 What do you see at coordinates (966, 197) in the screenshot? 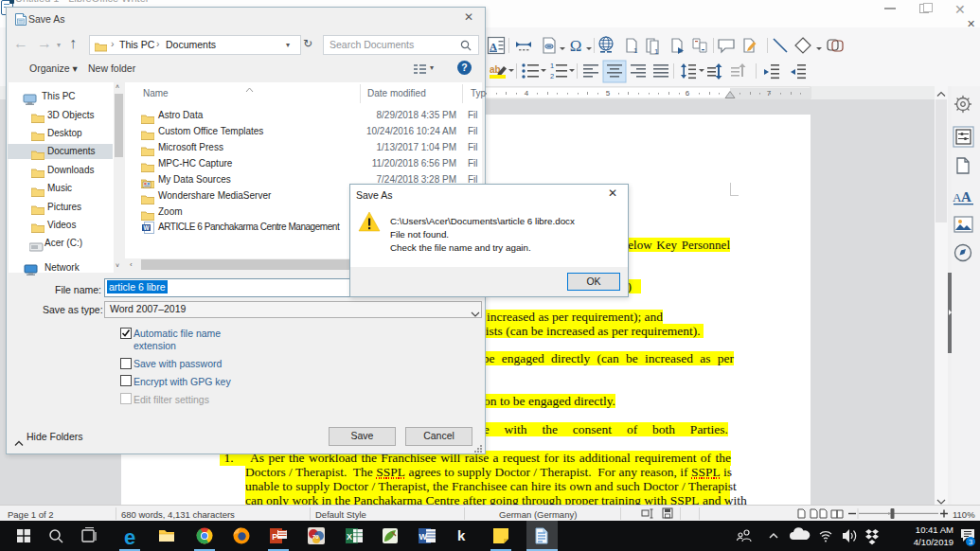
I see `svg-text: A` at bounding box center [966, 197].